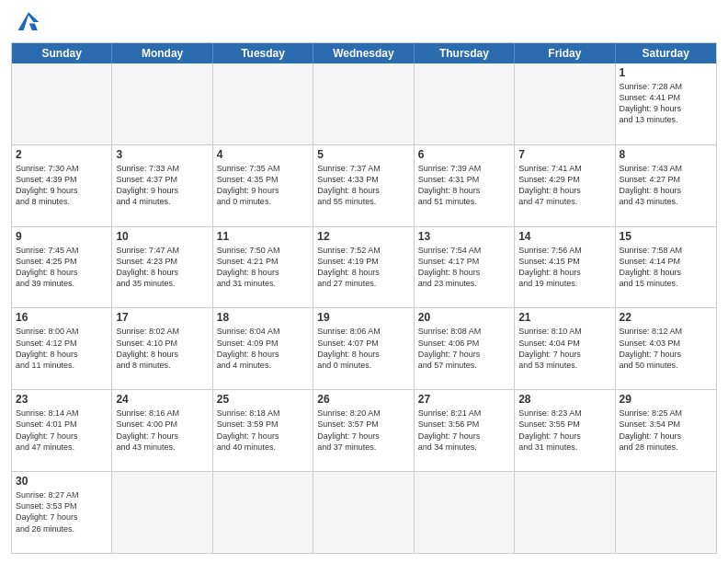  Describe the element at coordinates (263, 267) in the screenshot. I see `cell-sun-info: Sunrise: 7:50 AM Sunset: 4:21 PM Dayligh…` at that location.